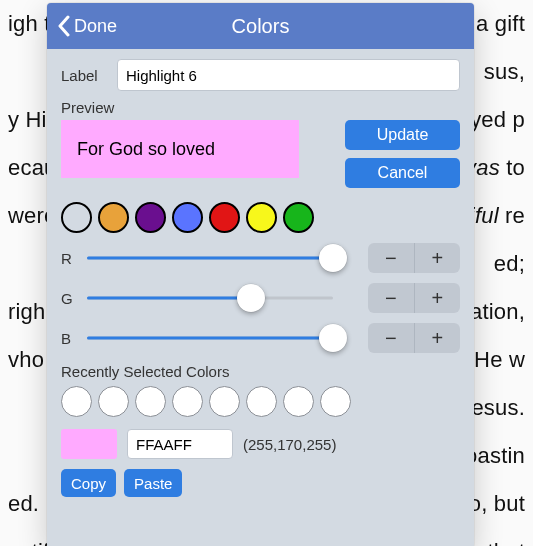 This screenshot has width=533, height=546. I want to click on rgb-readout: (255,170,255), so click(290, 444).